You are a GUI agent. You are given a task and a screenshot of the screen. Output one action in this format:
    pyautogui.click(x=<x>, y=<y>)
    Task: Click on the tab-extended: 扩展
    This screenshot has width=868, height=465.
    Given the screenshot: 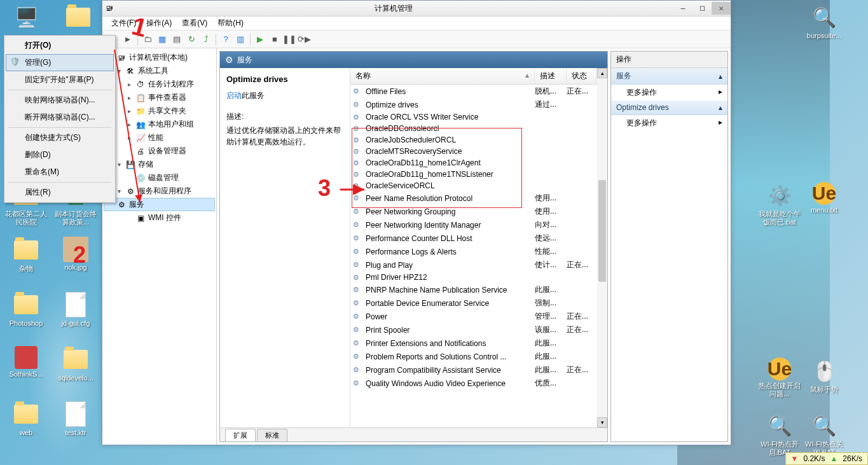 What is the action you would take?
    pyautogui.click(x=240, y=435)
    